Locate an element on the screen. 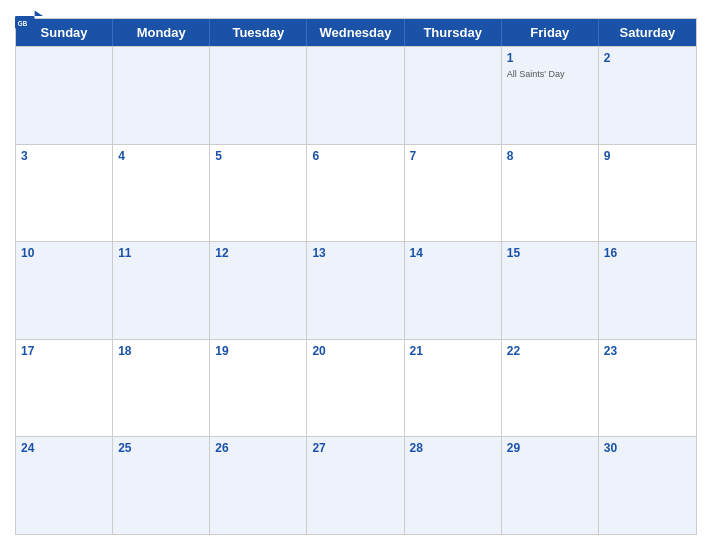  day-number: 12 is located at coordinates (258, 254).